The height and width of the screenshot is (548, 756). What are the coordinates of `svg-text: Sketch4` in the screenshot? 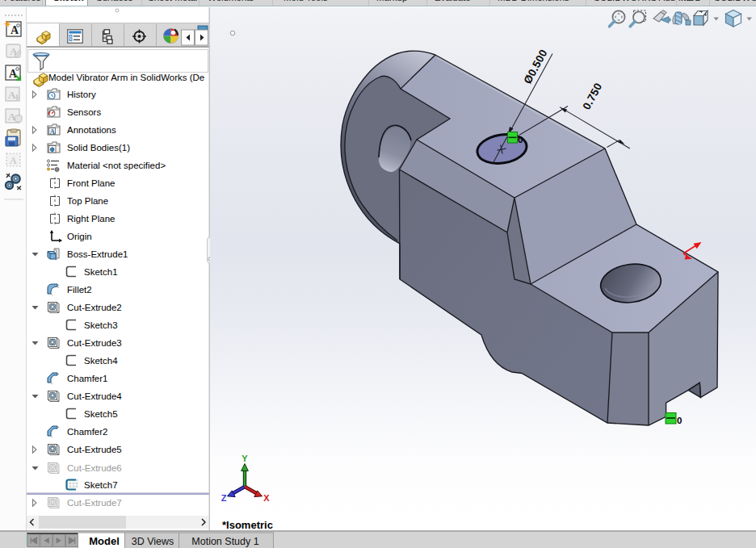 It's located at (101, 361).